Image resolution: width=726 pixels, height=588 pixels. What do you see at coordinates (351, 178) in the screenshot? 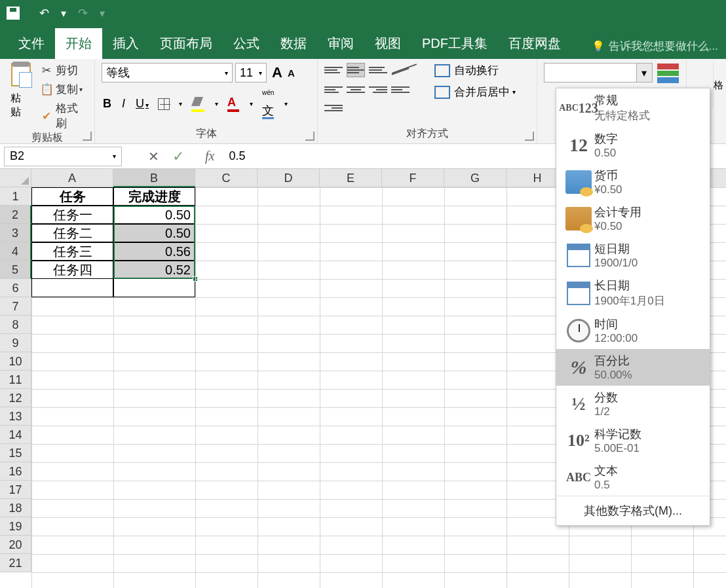
I see `col-header: E` at bounding box center [351, 178].